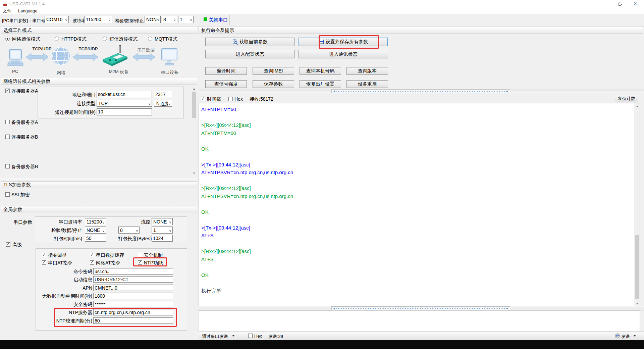 Image resolution: width=644 pixels, height=349 pixels. I want to click on radio-net-passthrough, so click(7, 39).